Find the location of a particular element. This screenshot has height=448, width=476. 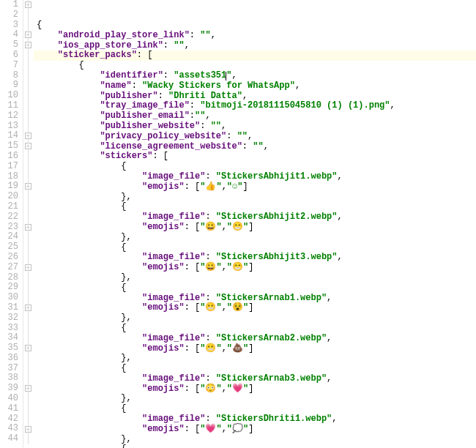

code-line: "ios_app_store_link": "", is located at coordinates (256, 46).